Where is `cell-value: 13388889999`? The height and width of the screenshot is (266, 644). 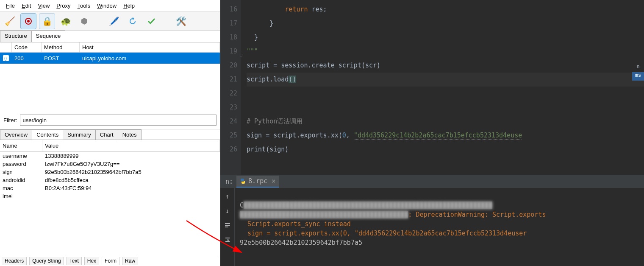
cell-value: 13388889999 is located at coordinates (131, 156).